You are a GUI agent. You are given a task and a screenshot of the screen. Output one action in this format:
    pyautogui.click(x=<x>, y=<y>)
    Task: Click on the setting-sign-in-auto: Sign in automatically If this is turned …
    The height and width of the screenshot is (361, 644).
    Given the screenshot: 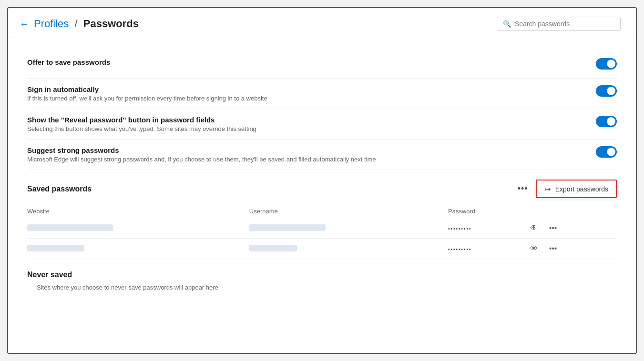 What is the action you would take?
    pyautogui.click(x=322, y=94)
    